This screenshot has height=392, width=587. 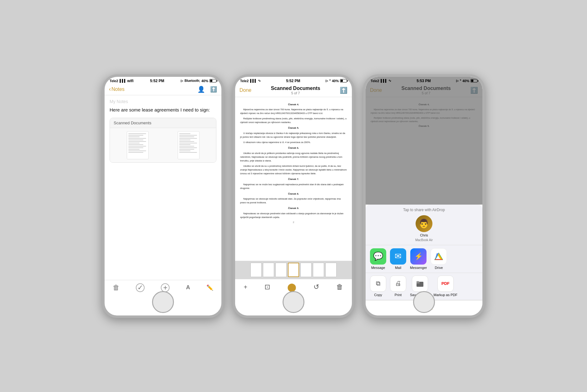 What do you see at coordinates (378, 284) in the screenshot?
I see `copy-icon: ⧉` at bounding box center [378, 284].